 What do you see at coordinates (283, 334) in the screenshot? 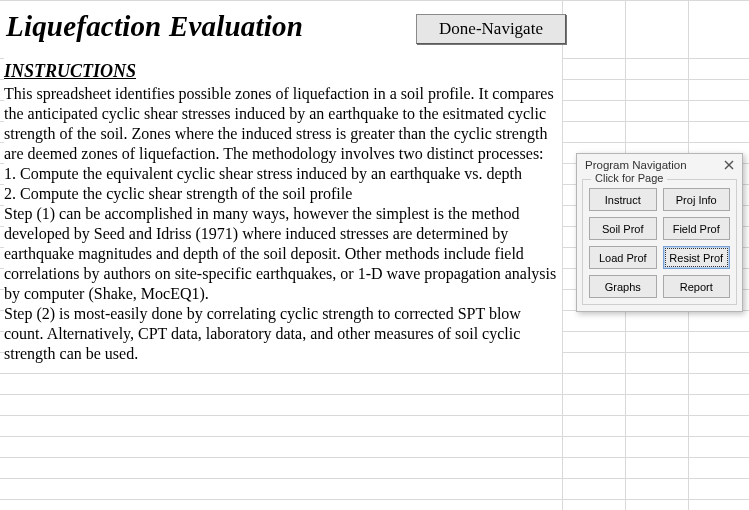
I see `paragraph-step2-detail: Step (2) is most-easily done by correlat…` at bounding box center [283, 334].